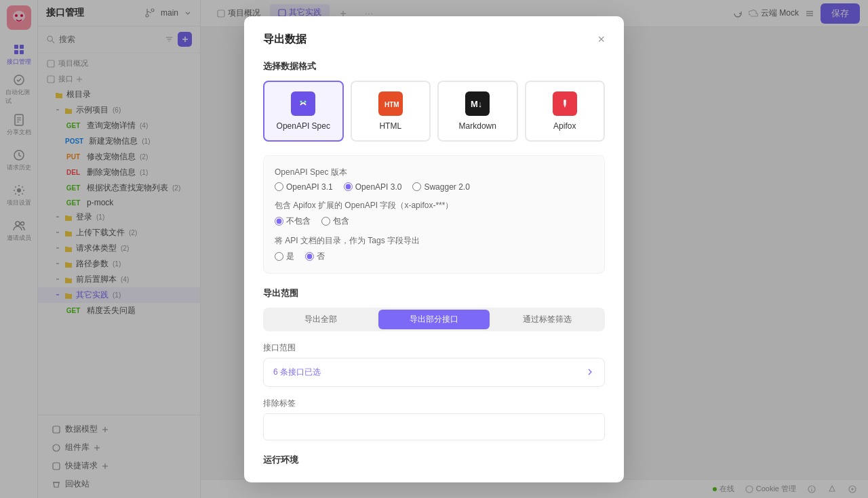  Describe the element at coordinates (434, 427) in the screenshot. I see `exclude-tags-input` at that location.